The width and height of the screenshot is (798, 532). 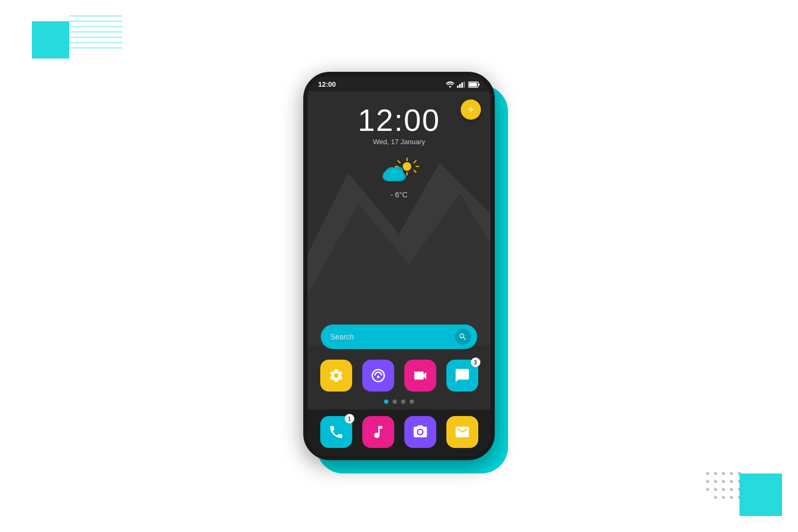 I want to click on app-grid: 3, so click(x=399, y=377).